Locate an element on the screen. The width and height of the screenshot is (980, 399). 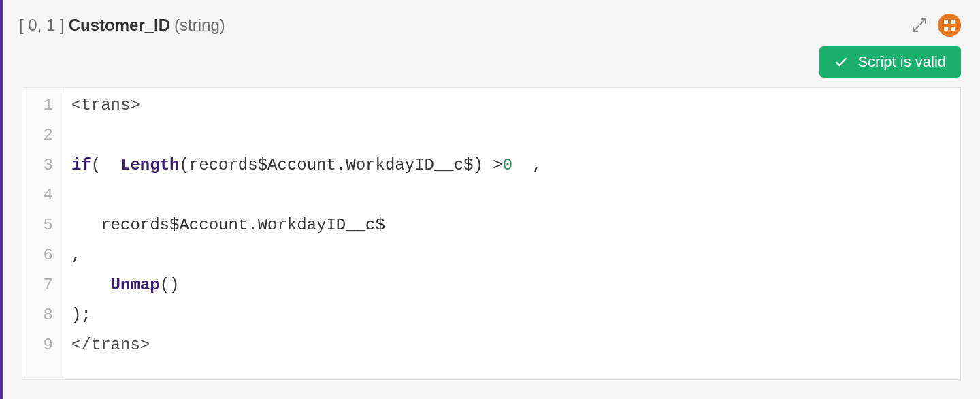
check-icon is located at coordinates (841, 62).